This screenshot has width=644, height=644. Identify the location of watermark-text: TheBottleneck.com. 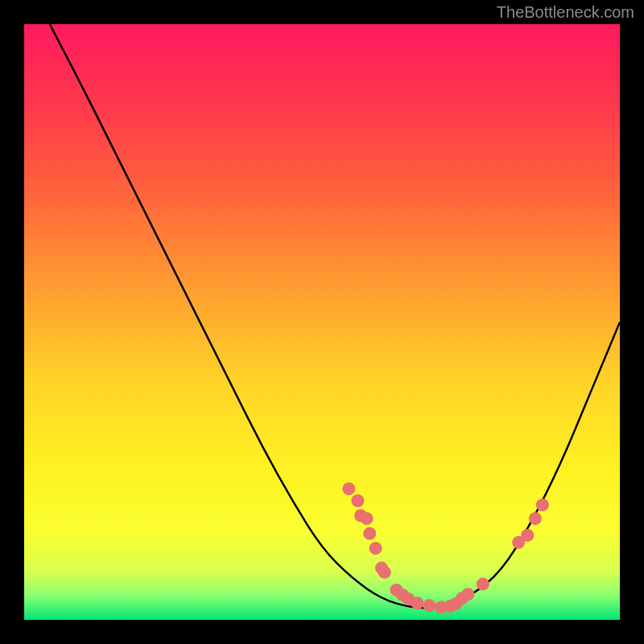
(565, 13).